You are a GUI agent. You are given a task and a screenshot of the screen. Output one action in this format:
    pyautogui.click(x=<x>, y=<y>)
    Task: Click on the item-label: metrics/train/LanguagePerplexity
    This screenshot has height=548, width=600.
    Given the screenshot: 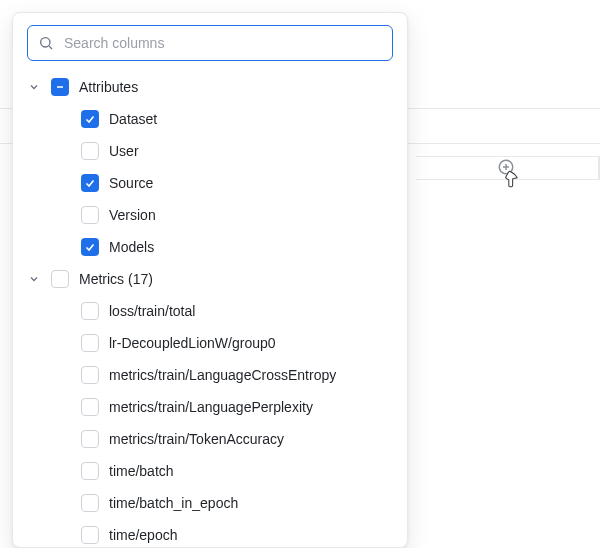 What is the action you would take?
    pyautogui.click(x=211, y=407)
    